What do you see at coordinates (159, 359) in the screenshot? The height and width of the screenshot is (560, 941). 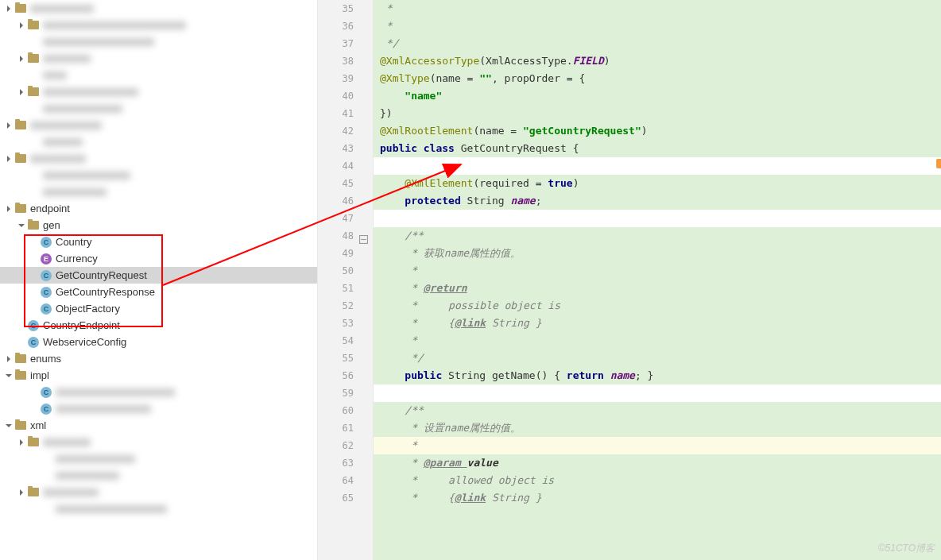 I see `tree-folder-enums: enums` at bounding box center [159, 359].